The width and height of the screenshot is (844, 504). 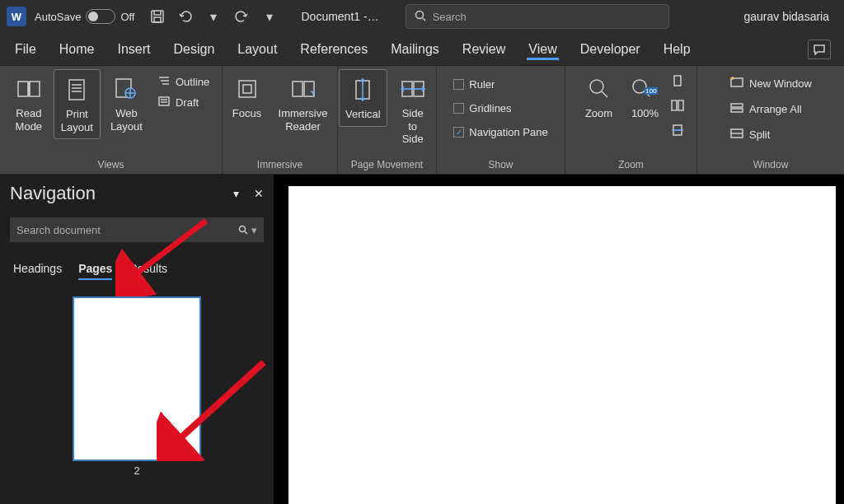 I want to click on multi-page-icon, so click(x=678, y=107).